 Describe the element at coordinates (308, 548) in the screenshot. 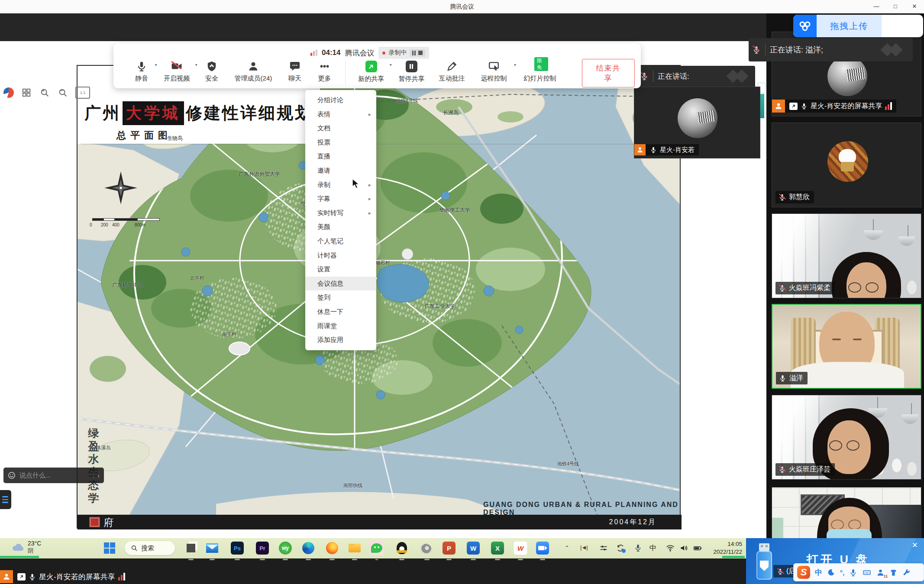

I see `edge-icon` at that location.